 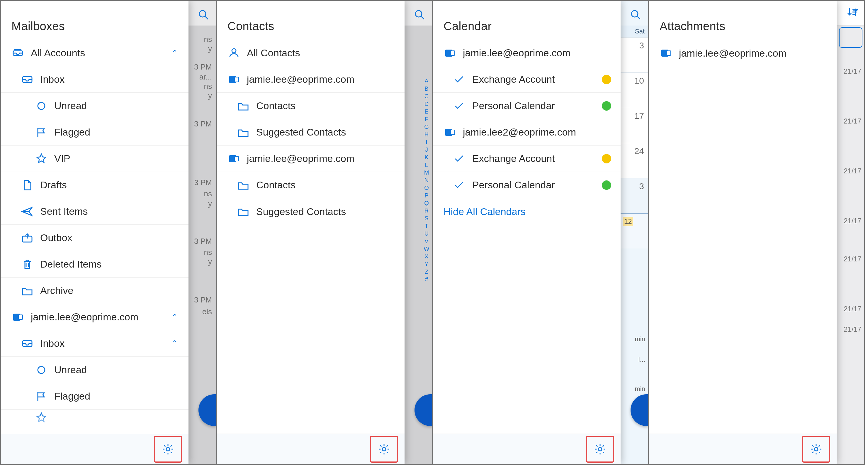 I want to click on mailbox-vip: VIP, so click(x=95, y=159).